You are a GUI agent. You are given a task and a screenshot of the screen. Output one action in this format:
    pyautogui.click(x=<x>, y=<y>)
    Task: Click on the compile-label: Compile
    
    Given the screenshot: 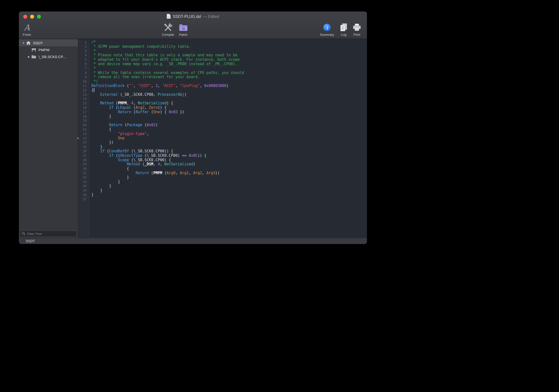 What is the action you would take?
    pyautogui.click(x=168, y=35)
    